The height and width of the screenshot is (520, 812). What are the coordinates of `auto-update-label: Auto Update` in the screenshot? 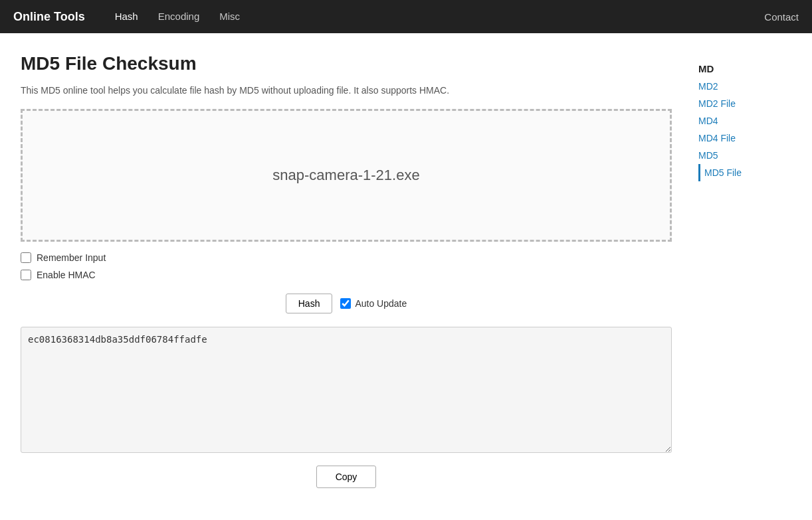 It's located at (381, 303).